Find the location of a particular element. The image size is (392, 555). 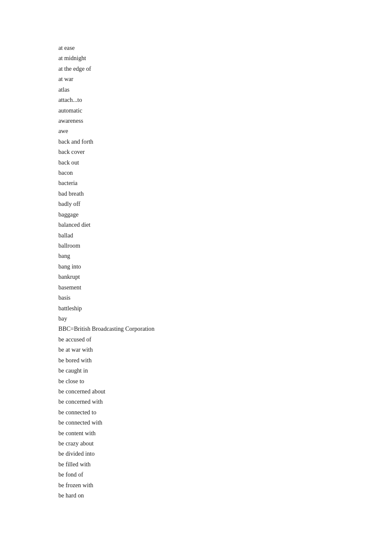

list-item: ballroom is located at coordinates (225, 246).